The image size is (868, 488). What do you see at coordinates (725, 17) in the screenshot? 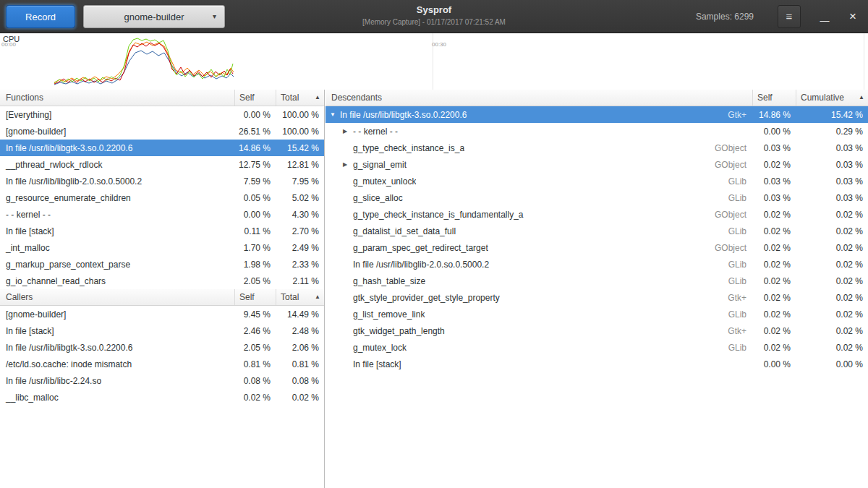
I see `samples-count: Samples: 6299` at bounding box center [725, 17].